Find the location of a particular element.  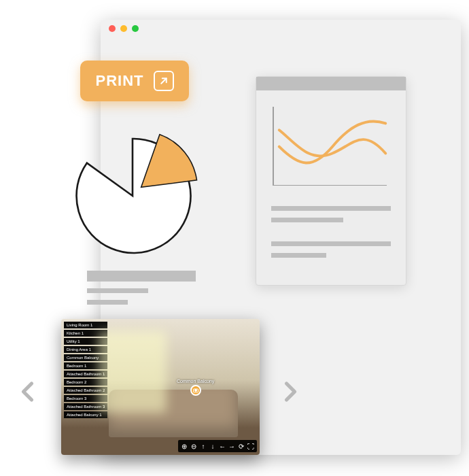

print-button: PRINT is located at coordinates (135, 81).